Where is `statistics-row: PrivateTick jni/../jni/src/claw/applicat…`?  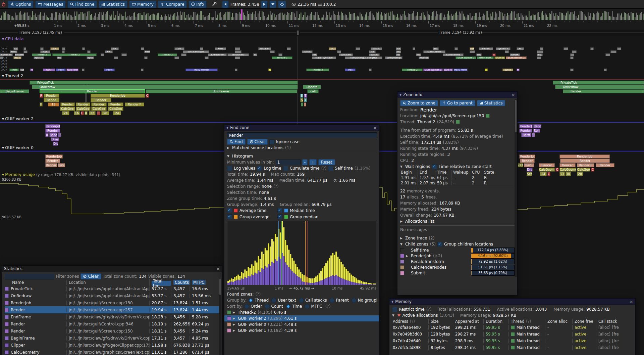
statistics-row: PrivateTick jni/../jni/src/claw/applicat… is located at coordinates (112, 289).